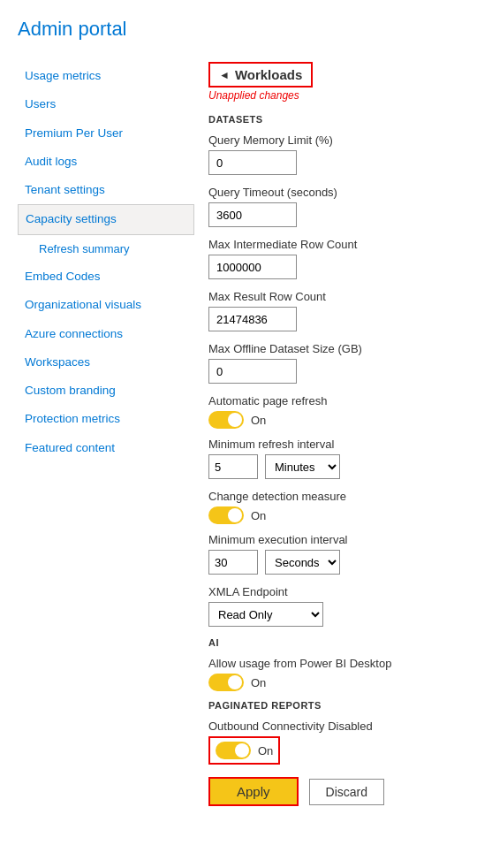 This screenshot has width=492, height=868. What do you see at coordinates (106, 162) in the screenshot?
I see `sidebar-item-audit-logs: Audit logs` at bounding box center [106, 162].